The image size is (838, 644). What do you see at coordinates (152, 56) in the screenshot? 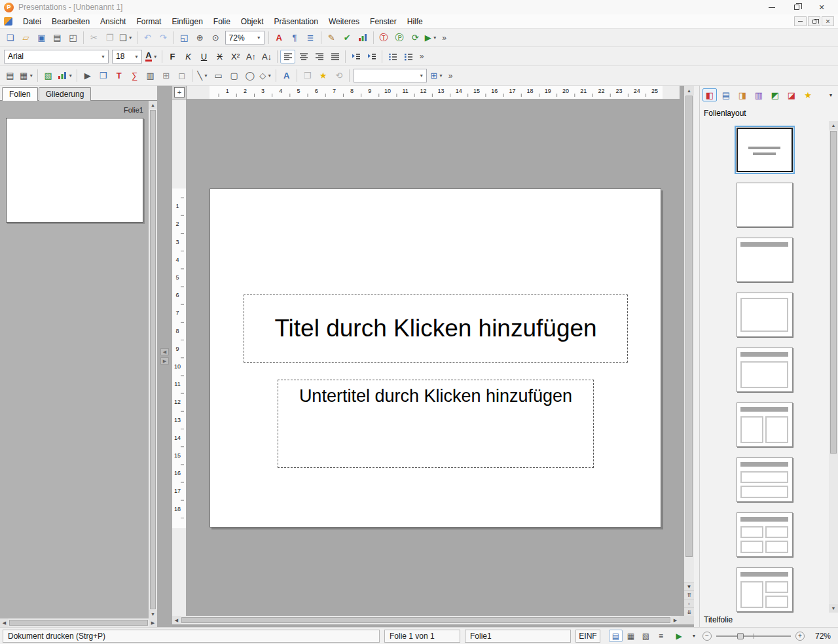
I see `font-color-button: A▼` at bounding box center [152, 56].